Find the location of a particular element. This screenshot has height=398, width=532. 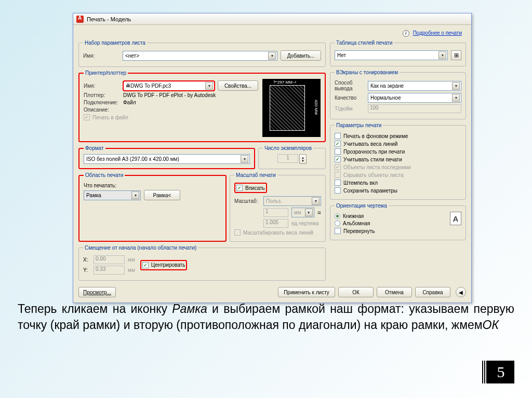

plotstyles-checkbox is located at coordinates (338, 159).